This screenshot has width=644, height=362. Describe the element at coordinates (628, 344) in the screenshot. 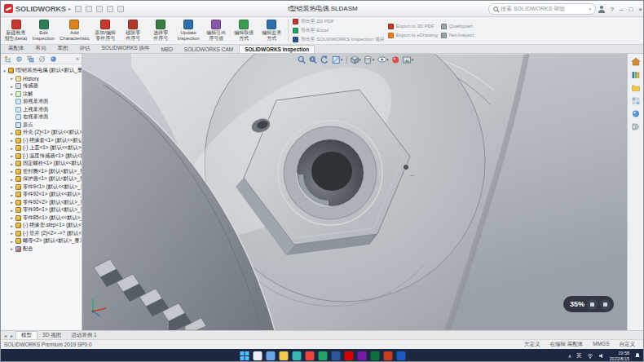

I see `statusbar-item: 自定义` at that location.